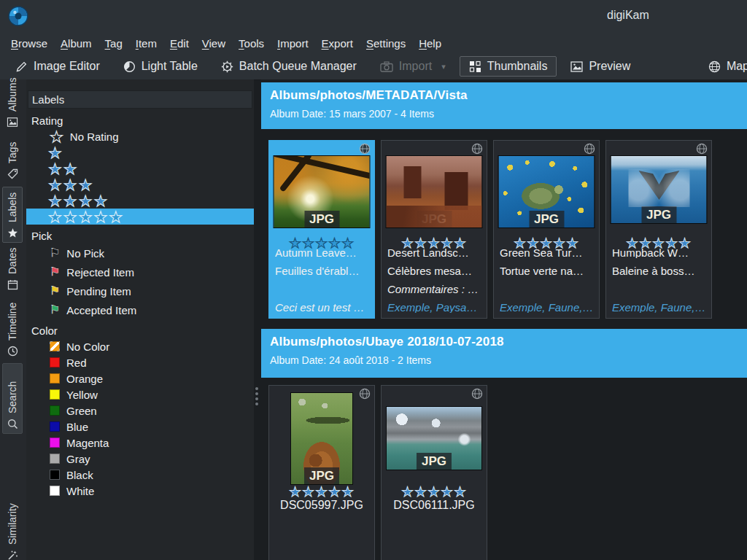 This screenshot has height=560, width=747. Describe the element at coordinates (435, 192) in the screenshot. I see `desert-landscape-photo: JPG` at that location.